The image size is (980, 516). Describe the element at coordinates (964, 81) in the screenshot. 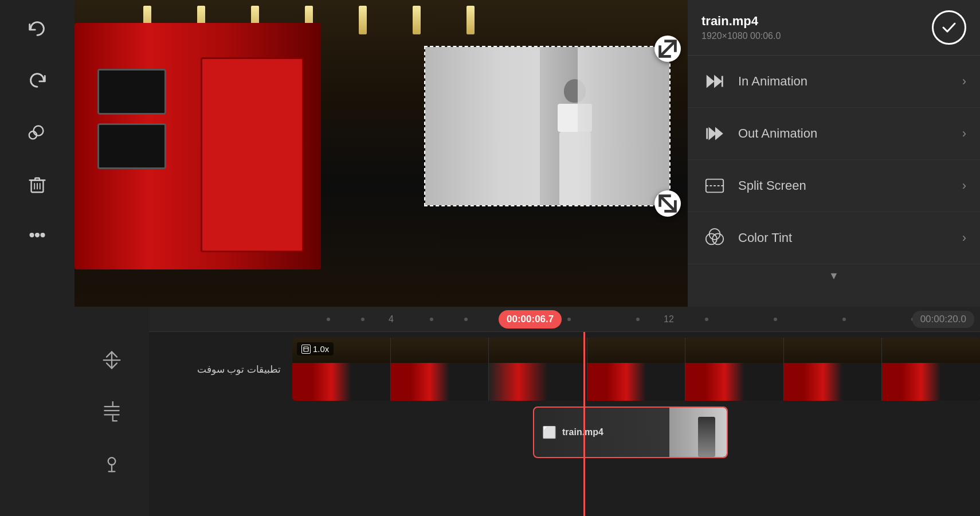

I see `in-animation-arrow: ›` at that location.